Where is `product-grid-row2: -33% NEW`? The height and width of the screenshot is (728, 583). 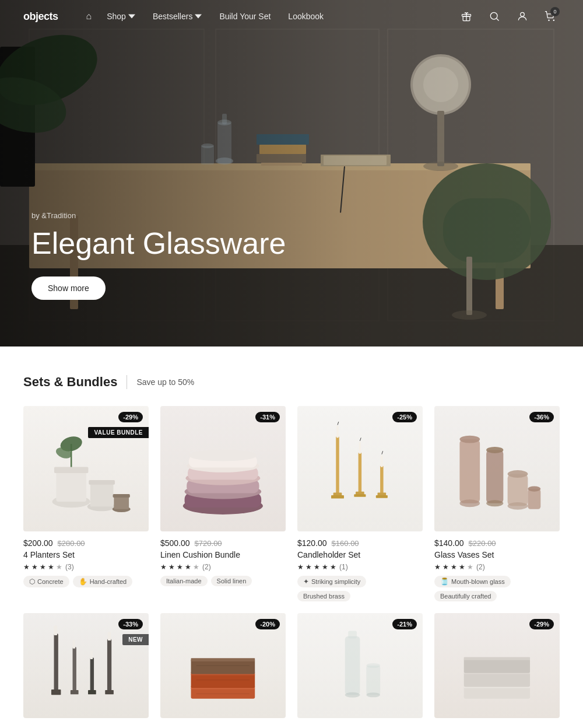
product-grid-row2: -33% NEW is located at coordinates (292, 669).